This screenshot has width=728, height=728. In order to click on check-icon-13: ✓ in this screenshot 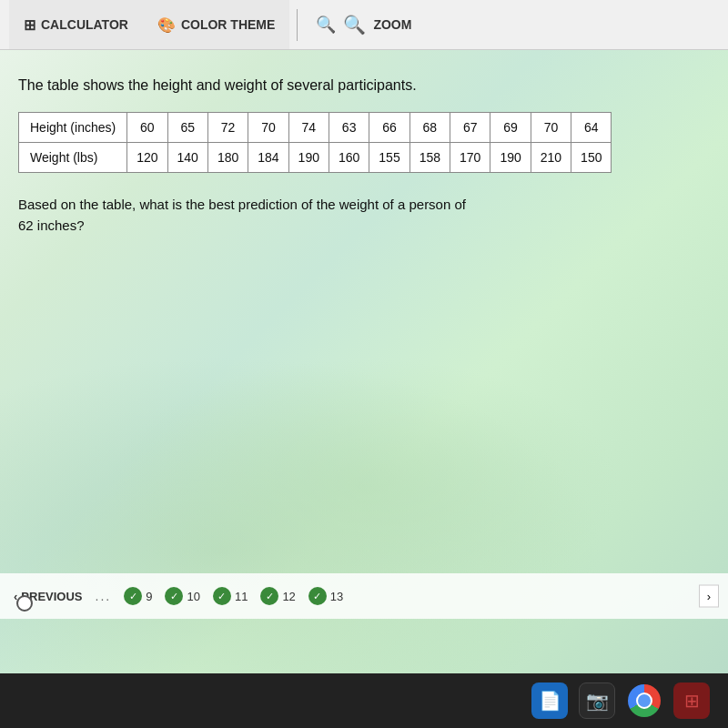, I will do `click(318, 596)`.